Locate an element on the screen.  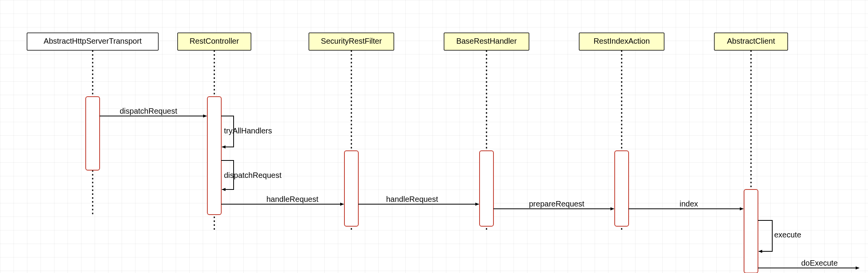
participant-restindexaction: RestIndexAction is located at coordinates (622, 42).